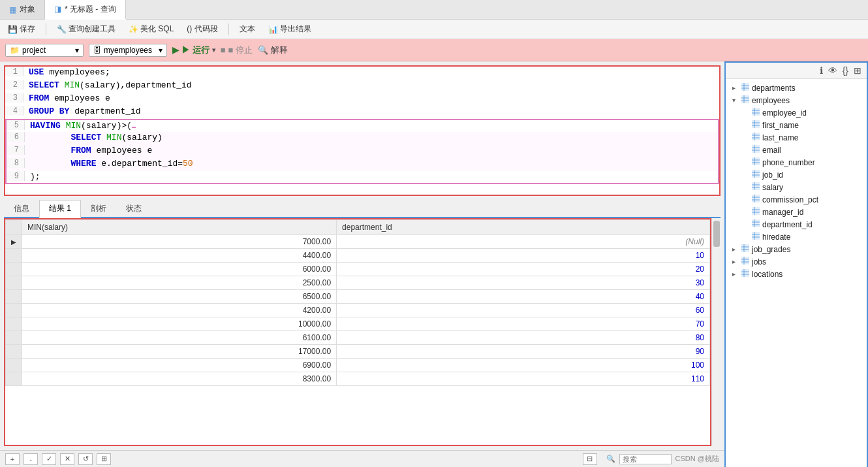  Describe the element at coordinates (771, 101) in the screenshot. I see `tree-item-label: employees` at that location.